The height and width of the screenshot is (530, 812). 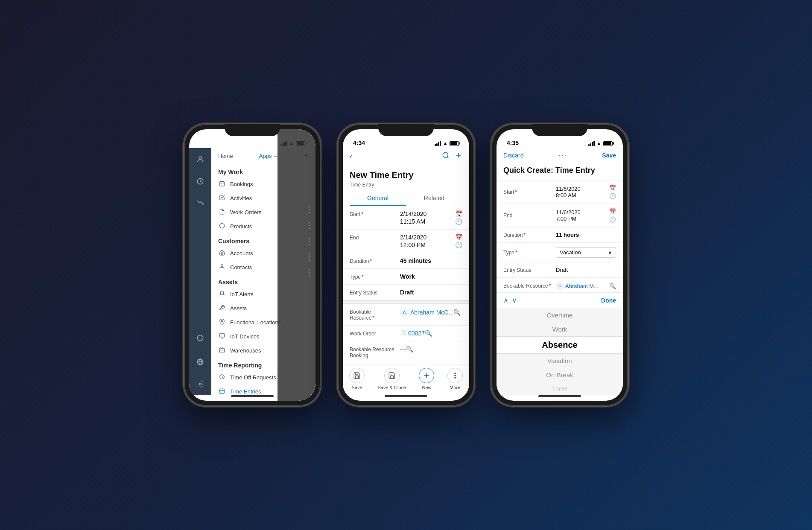 What do you see at coordinates (582, 286) in the screenshot?
I see `resource-name2: Abraham M...` at bounding box center [582, 286].